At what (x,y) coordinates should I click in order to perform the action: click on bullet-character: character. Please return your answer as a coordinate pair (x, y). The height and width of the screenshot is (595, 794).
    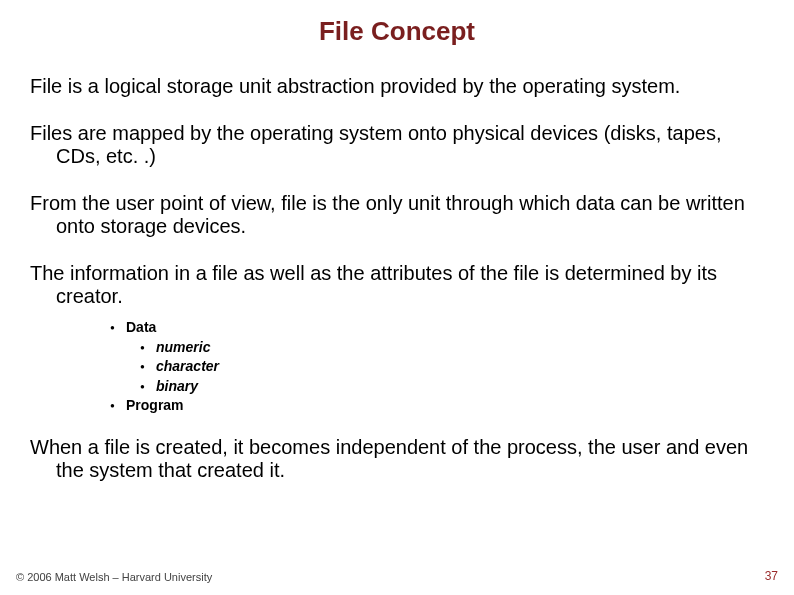
    Looking at the image, I should click on (452, 367).